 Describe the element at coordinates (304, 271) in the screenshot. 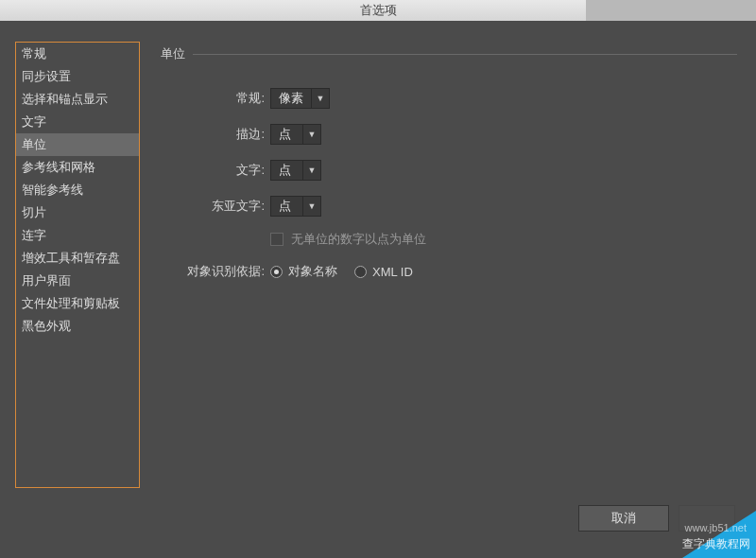

I see `radio-option-object-name: 对象名称` at that location.